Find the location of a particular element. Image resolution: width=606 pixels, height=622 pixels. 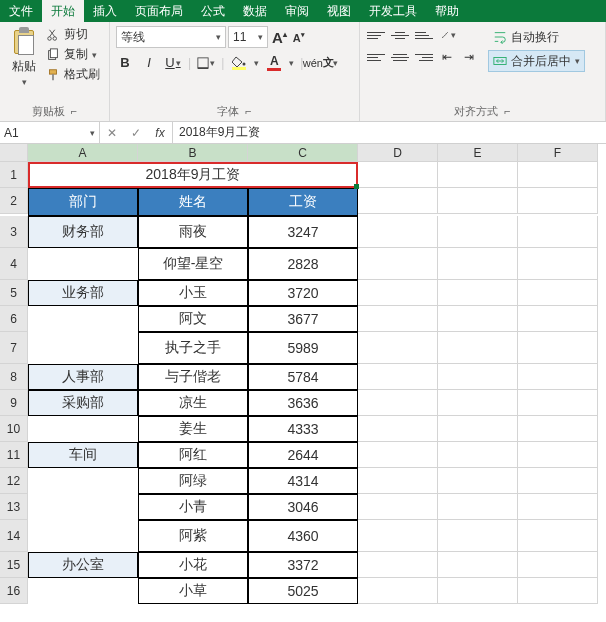

tab-insert: 插入 is located at coordinates (105, 11).